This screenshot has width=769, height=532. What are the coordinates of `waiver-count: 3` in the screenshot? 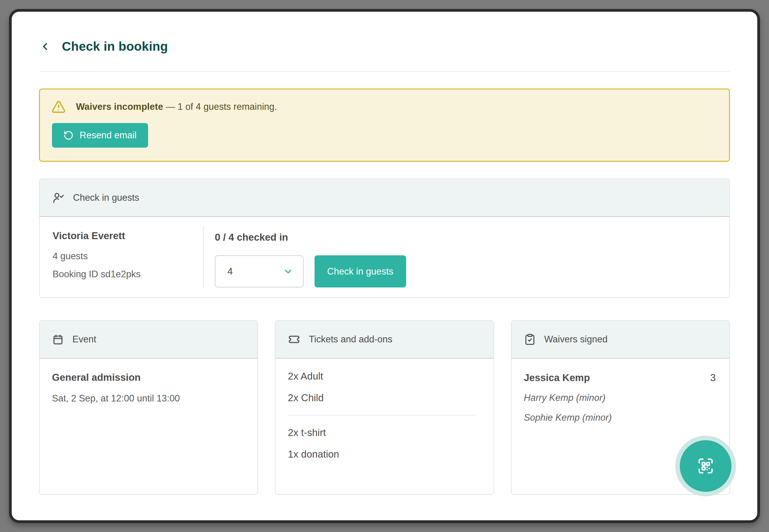 It's located at (714, 377).